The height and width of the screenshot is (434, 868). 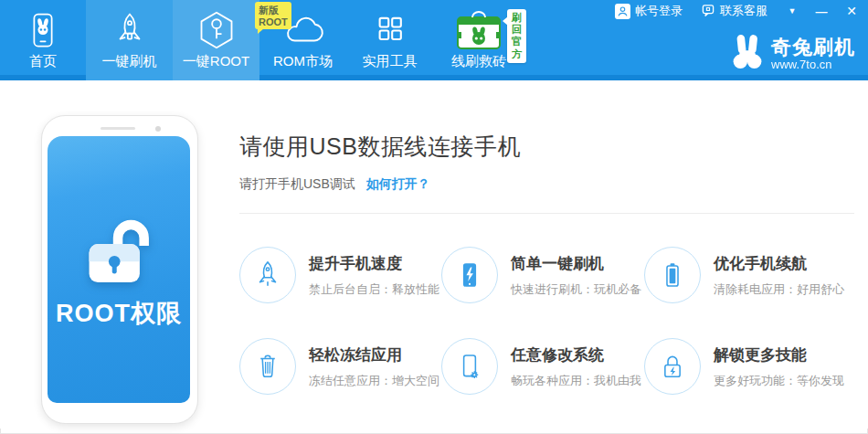 What do you see at coordinates (158, 129) in the screenshot?
I see `phone-camera-dot` at bounding box center [158, 129].